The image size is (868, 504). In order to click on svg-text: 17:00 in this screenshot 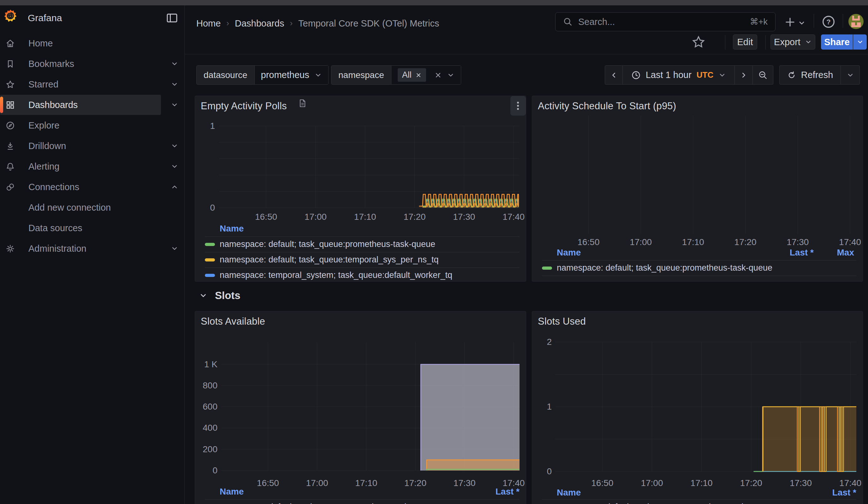, I will do `click(641, 242)`.